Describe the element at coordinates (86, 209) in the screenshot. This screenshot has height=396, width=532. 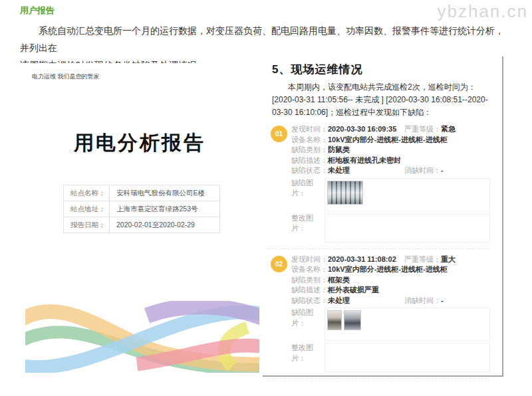
I see `info-label: 站点地址：` at that location.